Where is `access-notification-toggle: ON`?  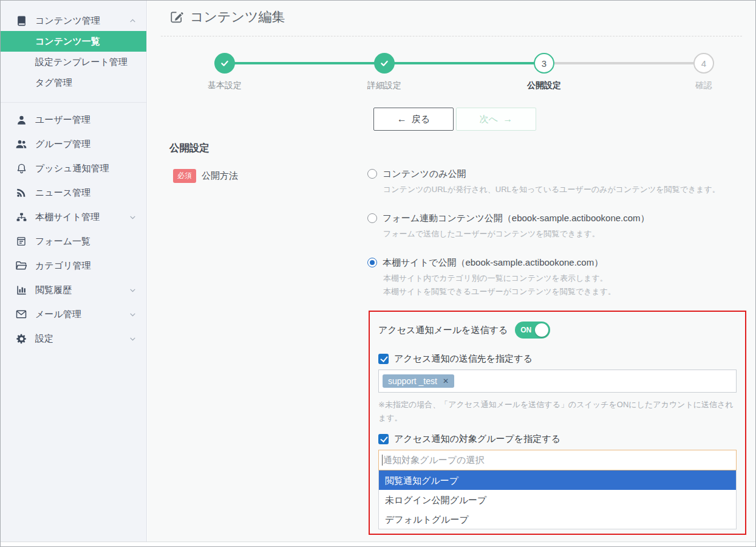 access-notification-toggle: ON is located at coordinates (533, 330).